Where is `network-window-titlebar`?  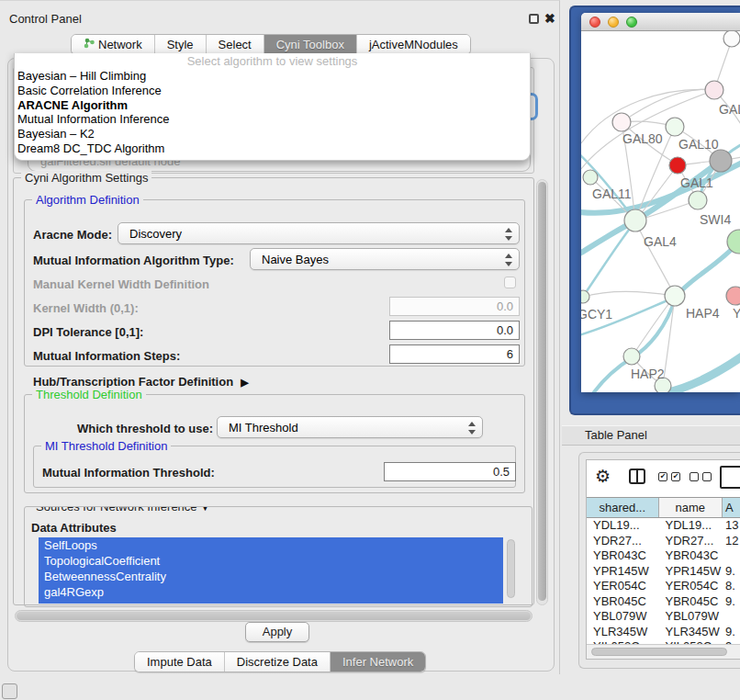 network-window-titlebar is located at coordinates (661, 22).